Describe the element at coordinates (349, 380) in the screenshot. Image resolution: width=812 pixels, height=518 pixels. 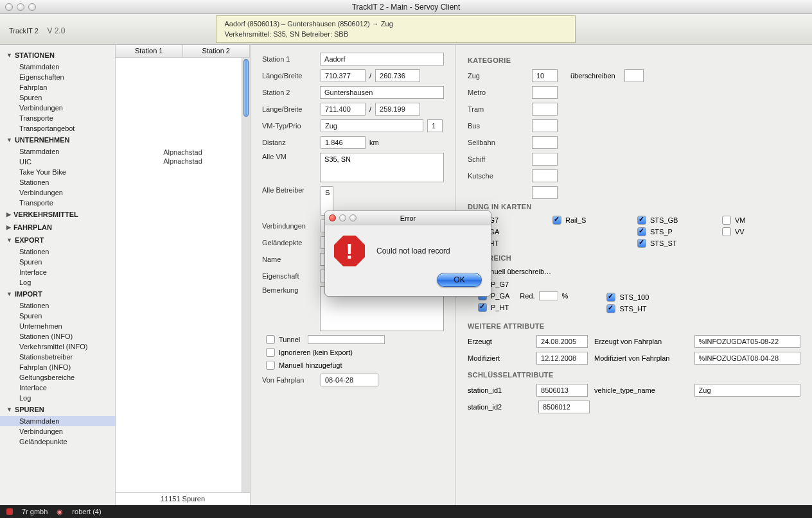
I see `input-vonfahrplan` at that location.